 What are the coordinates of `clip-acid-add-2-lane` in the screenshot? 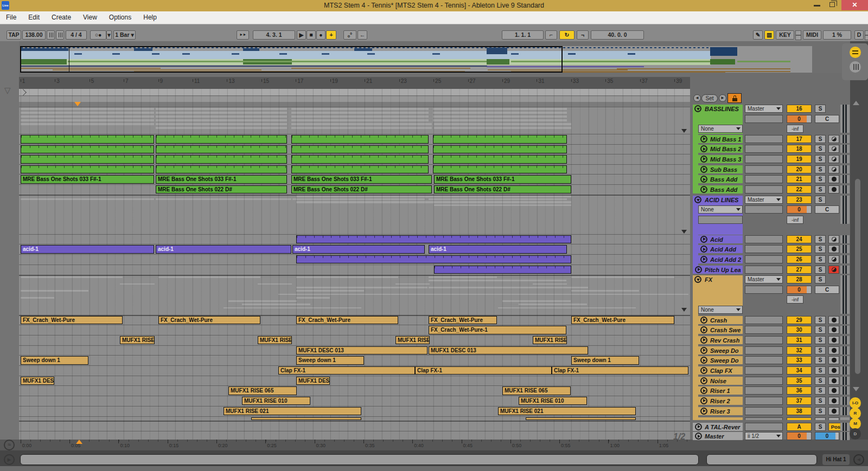 It's located at (434, 260).